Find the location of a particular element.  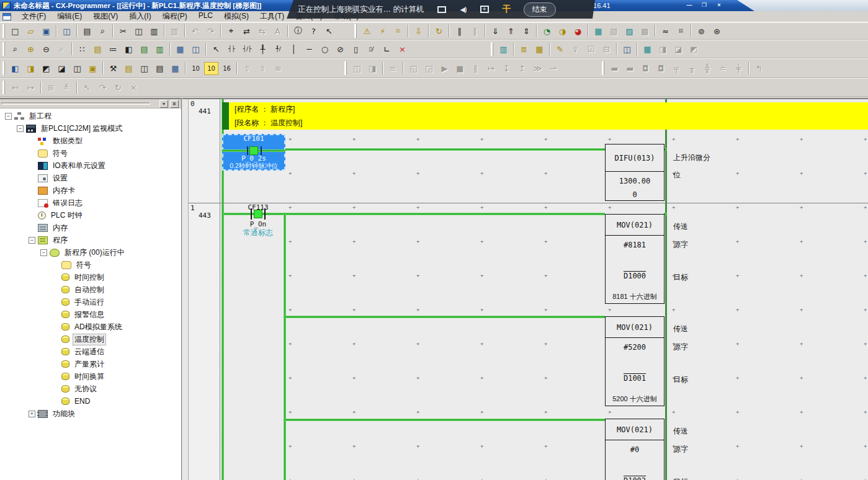

new-or-contact-button: ╀ is located at coordinates (263, 50).